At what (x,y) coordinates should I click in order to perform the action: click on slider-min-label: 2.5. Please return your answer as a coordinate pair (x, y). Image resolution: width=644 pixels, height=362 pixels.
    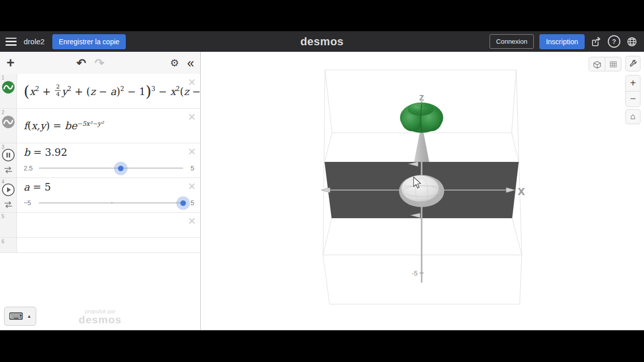
    Looking at the image, I should click on (28, 168).